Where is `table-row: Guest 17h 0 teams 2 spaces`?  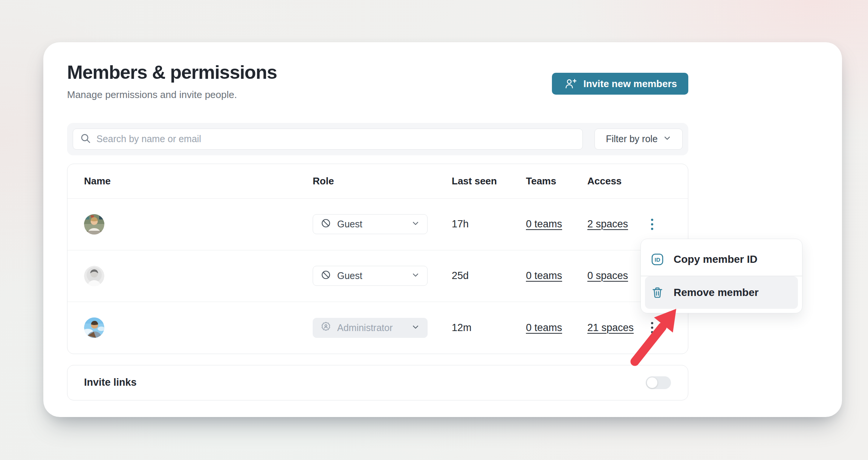
table-row: Guest 17h 0 teams 2 spaces is located at coordinates (377, 225).